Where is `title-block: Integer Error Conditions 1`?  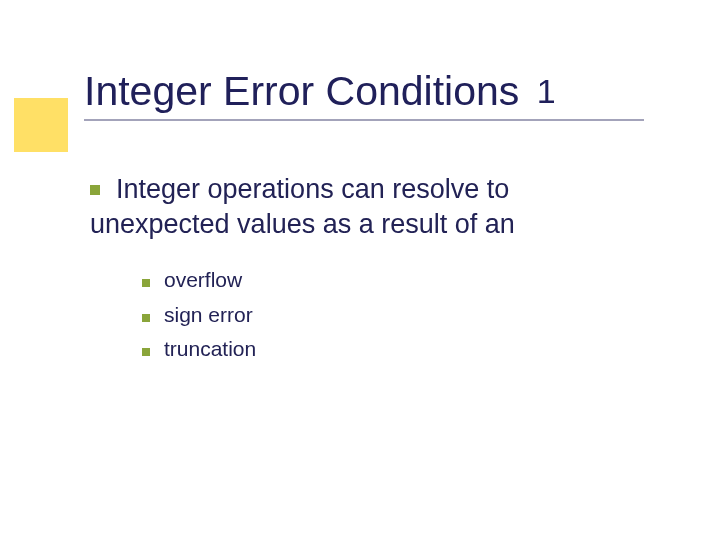
title-block: Integer Error Conditions 1 is located at coordinates (364, 94).